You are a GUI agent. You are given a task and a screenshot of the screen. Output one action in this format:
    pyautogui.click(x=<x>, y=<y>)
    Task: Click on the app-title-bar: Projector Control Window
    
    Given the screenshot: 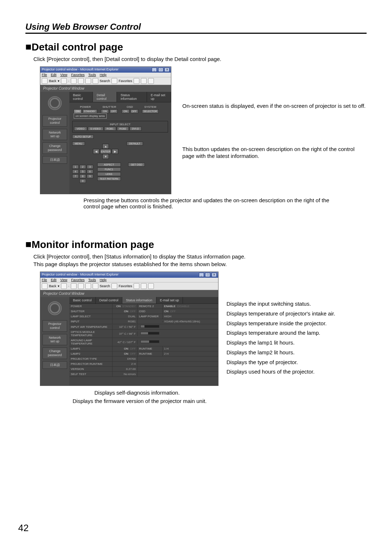 What is the action you would take?
    pyautogui.click(x=106, y=89)
    